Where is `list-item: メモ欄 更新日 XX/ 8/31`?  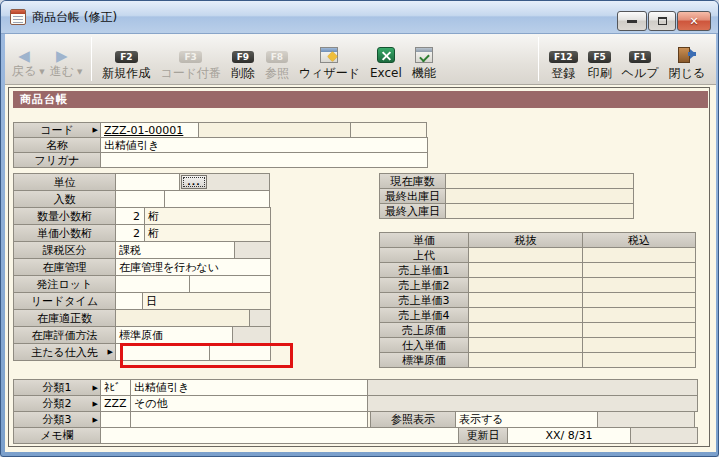 list-item: メモ欄 更新日 XX/ 8/31 is located at coordinates (356, 436).